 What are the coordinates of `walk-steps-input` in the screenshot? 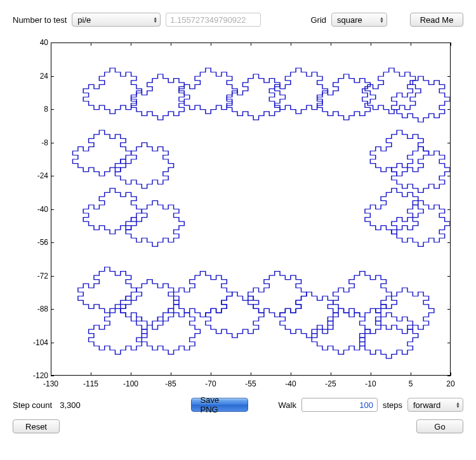 It's located at (340, 405).